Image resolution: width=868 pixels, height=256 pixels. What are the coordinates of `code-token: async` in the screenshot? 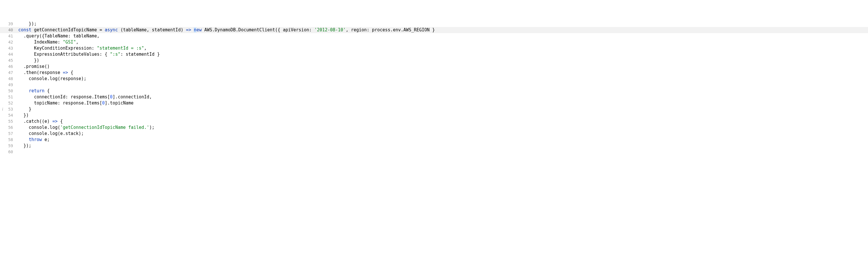 It's located at (111, 30).